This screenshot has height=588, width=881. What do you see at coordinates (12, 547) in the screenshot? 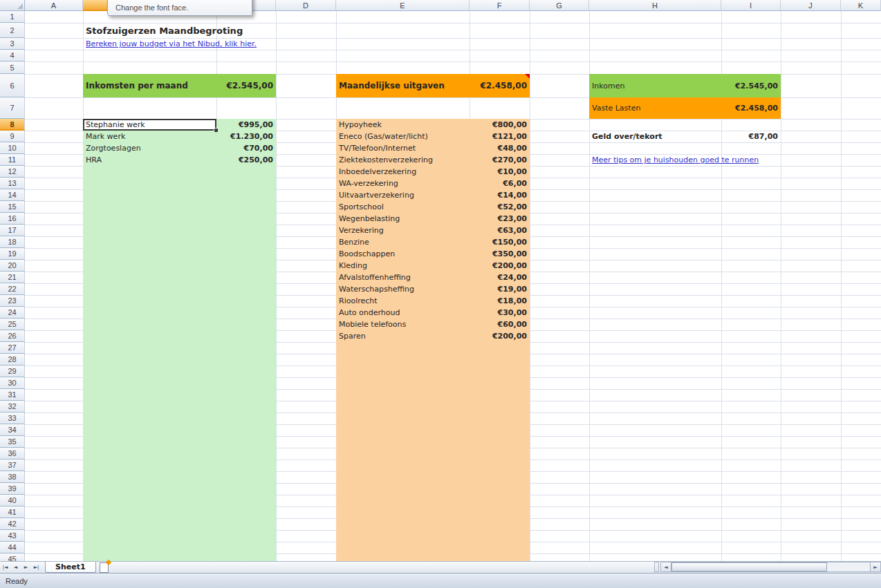
I see `row-header-44: 44` at bounding box center [12, 547].